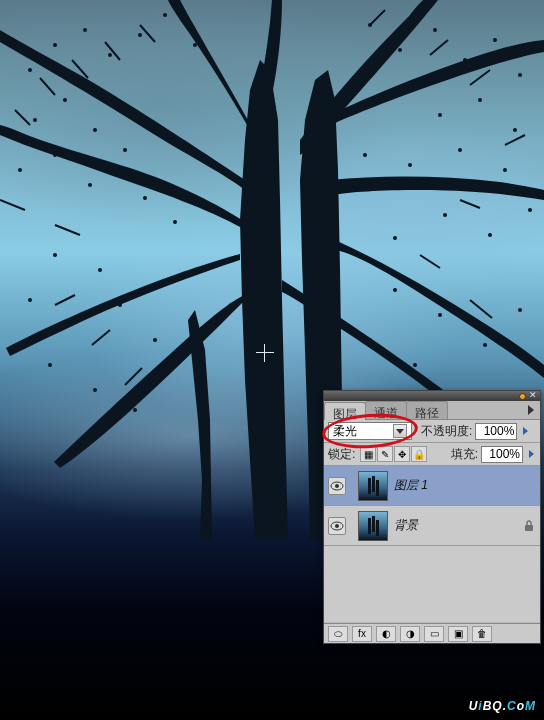 The width and height of the screenshot is (544, 720). I want to click on tab-channels: 通道, so click(386, 410).